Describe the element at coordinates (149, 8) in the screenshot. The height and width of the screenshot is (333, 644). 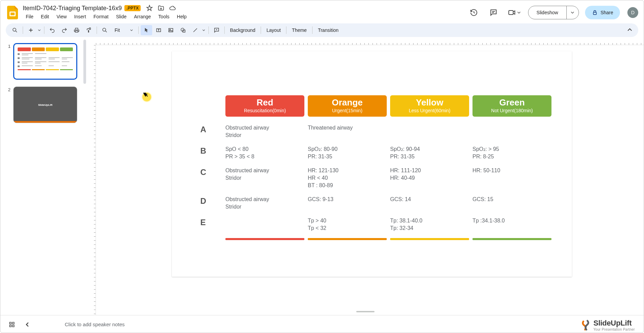
I see `star-icon` at that location.